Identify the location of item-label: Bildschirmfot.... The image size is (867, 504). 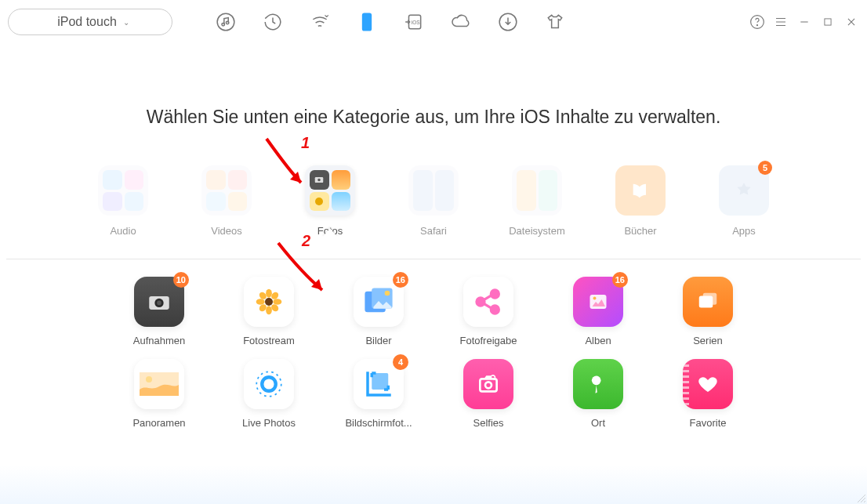
(378, 423).